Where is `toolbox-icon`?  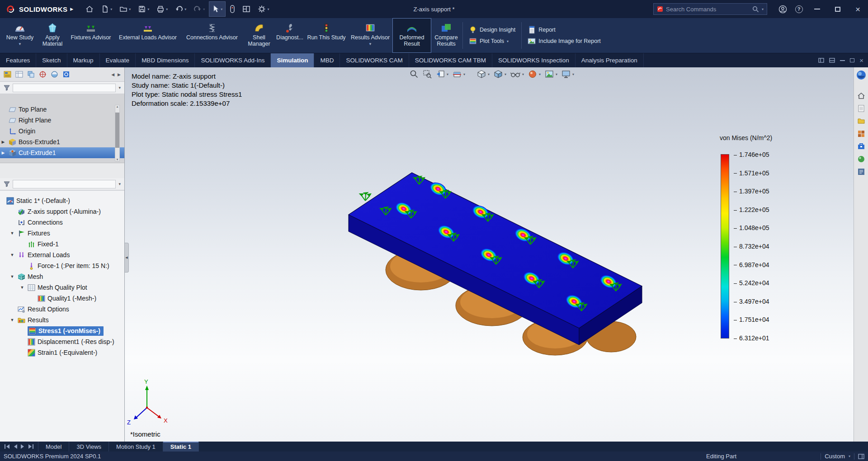 toolbox-icon is located at coordinates (861, 146).